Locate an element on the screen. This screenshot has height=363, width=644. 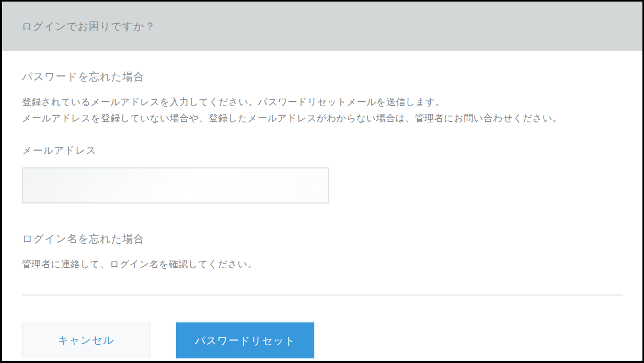
forgot-password-line1: 登録されているメールアドレスを入力してください。パスワードリセットメールを送信し… is located at coordinates (233, 102).